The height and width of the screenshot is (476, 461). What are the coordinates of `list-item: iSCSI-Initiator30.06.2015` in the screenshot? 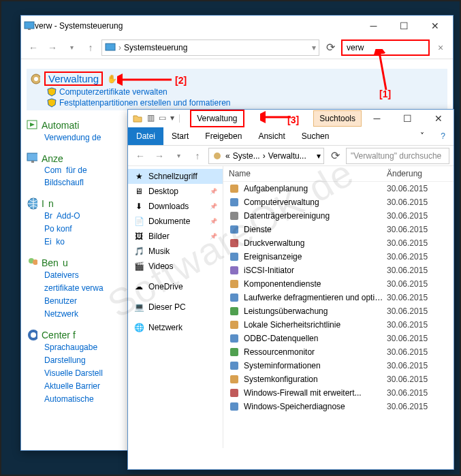 It's located at (338, 270).